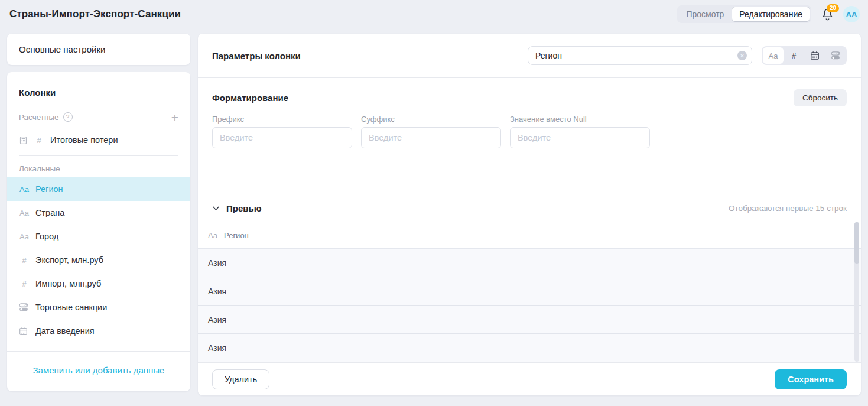 The height and width of the screenshot is (406, 868). What do you see at coordinates (836, 56) in the screenshot?
I see `type-boolean-button` at bounding box center [836, 56].